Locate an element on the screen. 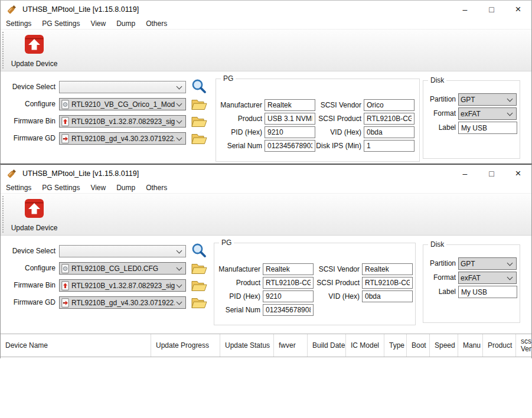  menu-bar: Settings PG Settings View Dump Others is located at coordinates (266, 24).